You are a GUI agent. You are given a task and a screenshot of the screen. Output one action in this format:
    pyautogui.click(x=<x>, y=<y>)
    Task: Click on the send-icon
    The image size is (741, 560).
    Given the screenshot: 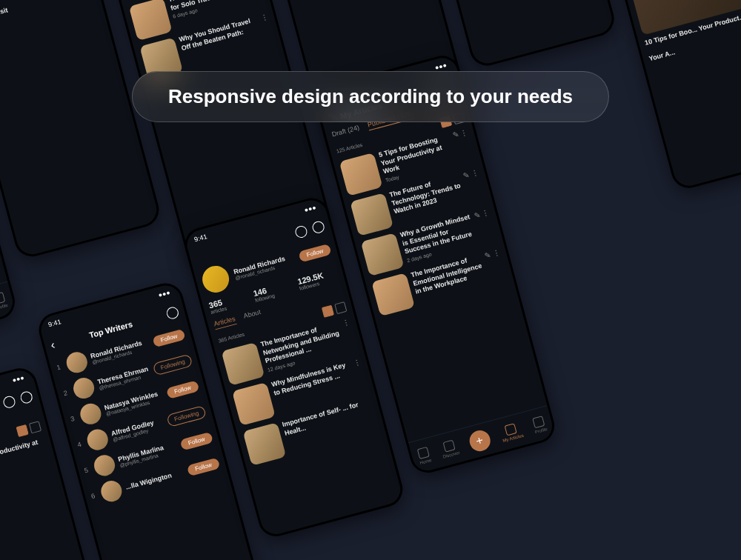 What is the action you would take?
    pyautogui.click(x=302, y=232)
    